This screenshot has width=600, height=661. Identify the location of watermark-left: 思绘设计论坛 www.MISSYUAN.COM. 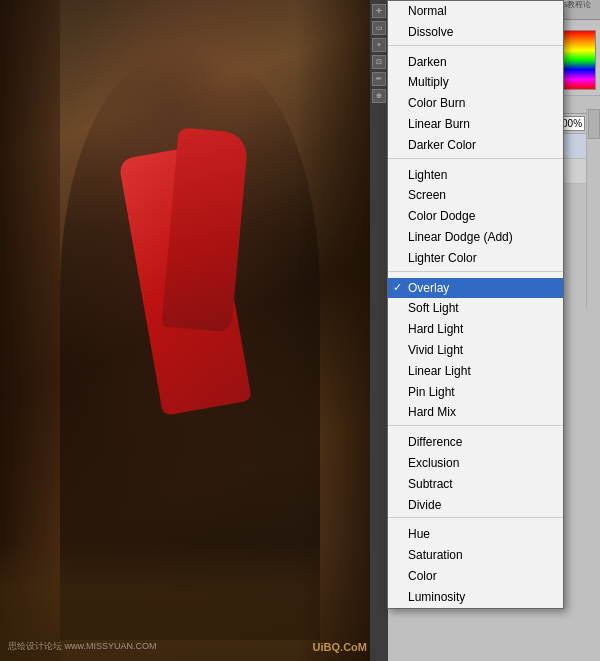
(82, 646).